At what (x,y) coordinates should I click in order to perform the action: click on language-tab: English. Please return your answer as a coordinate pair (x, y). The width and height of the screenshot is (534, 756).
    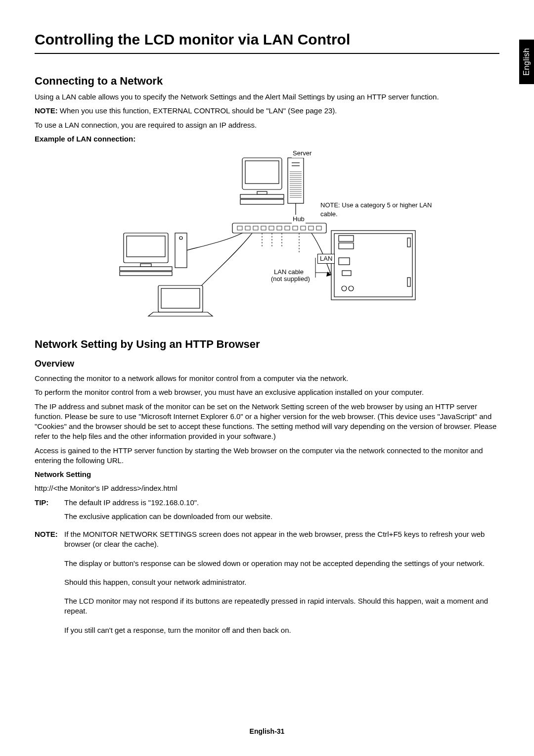
    Looking at the image, I should click on (527, 62).